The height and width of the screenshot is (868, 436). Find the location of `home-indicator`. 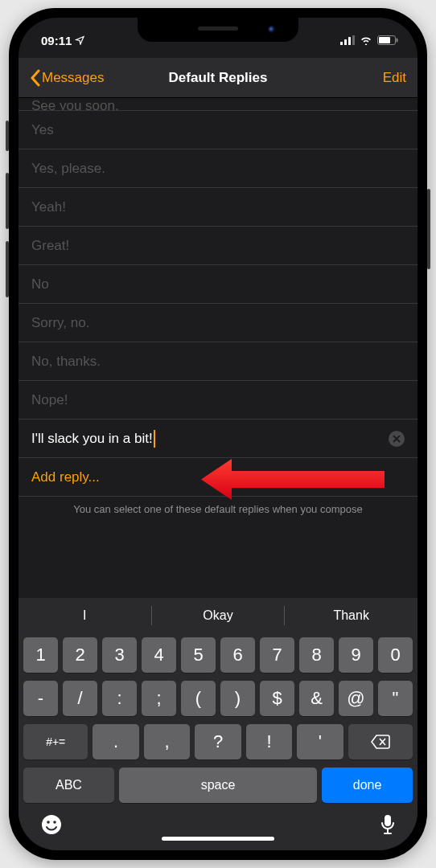

home-indicator is located at coordinates (218, 839).